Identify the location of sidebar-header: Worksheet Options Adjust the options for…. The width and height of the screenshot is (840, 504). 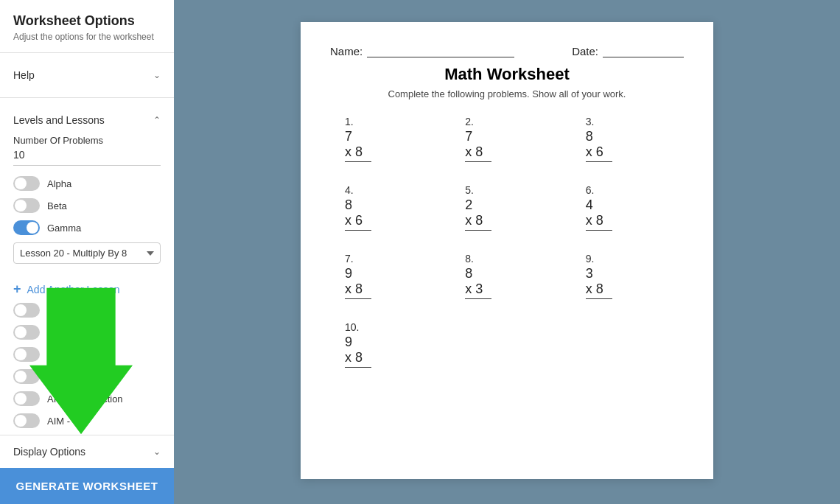
(87, 22).